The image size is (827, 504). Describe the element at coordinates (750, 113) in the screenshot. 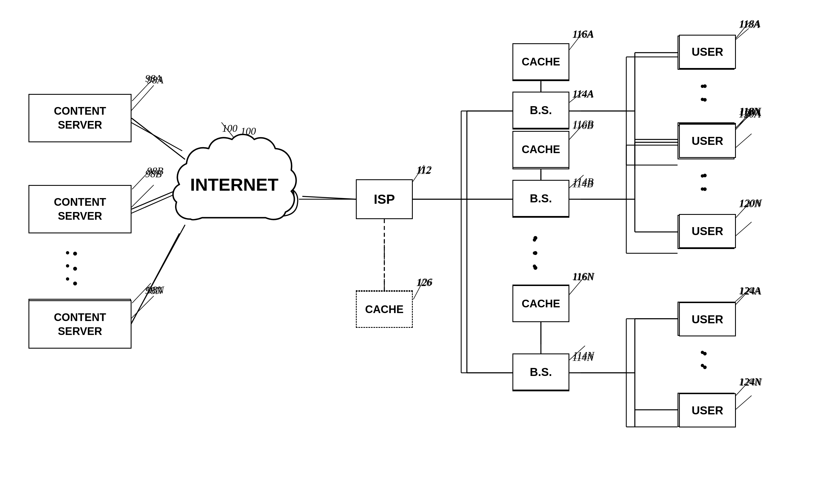

I see `label-120a: 120A` at that location.